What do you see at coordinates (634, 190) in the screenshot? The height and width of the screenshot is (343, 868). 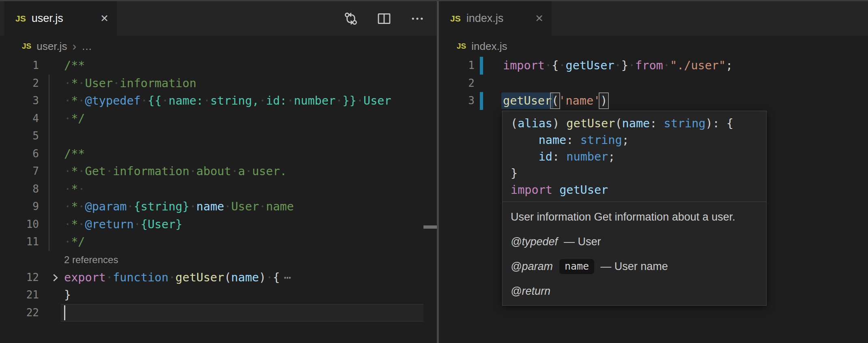 I see `hover-code-line: import getUser` at bounding box center [634, 190].